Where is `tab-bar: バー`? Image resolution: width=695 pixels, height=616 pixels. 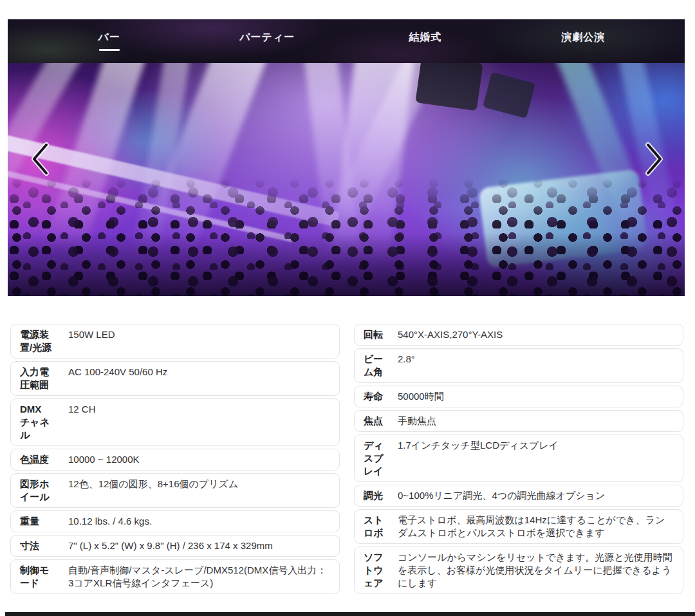
tab-bar: バー is located at coordinates (109, 41).